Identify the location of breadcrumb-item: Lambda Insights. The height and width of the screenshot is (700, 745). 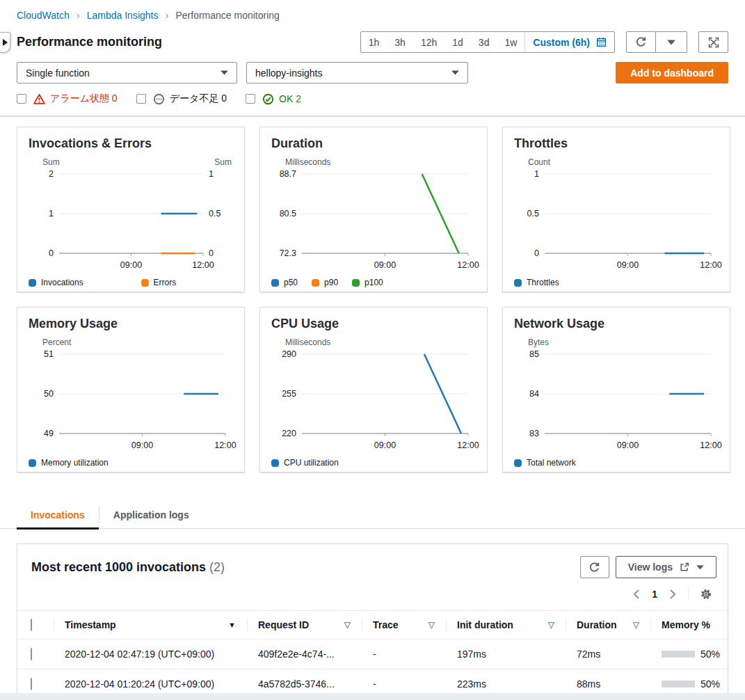
(122, 15).